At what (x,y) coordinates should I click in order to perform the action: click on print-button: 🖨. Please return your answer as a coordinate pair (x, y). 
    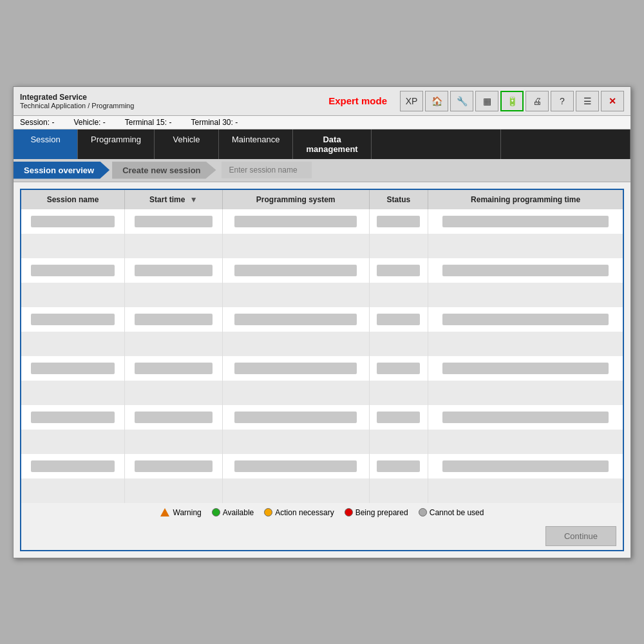
    Looking at the image, I should click on (537, 101).